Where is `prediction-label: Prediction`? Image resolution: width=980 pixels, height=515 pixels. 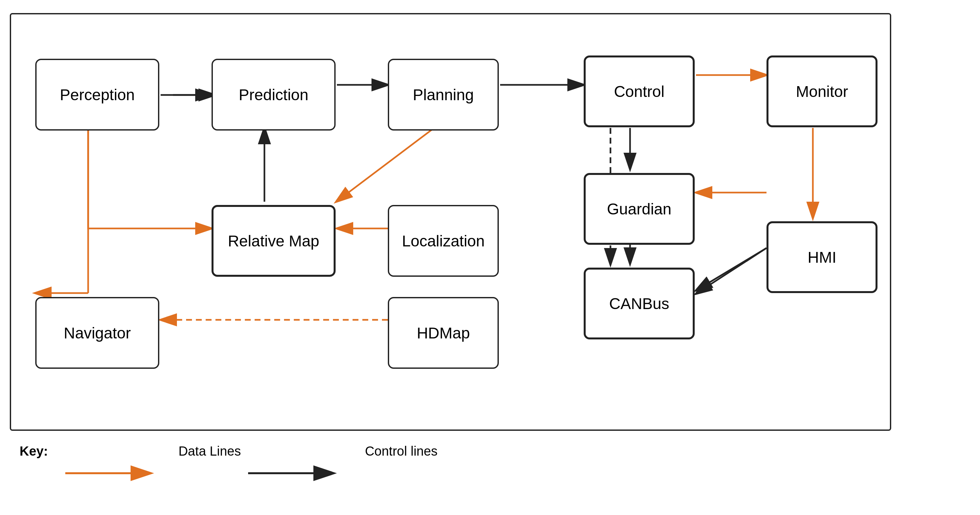 prediction-label: Prediction is located at coordinates (273, 95).